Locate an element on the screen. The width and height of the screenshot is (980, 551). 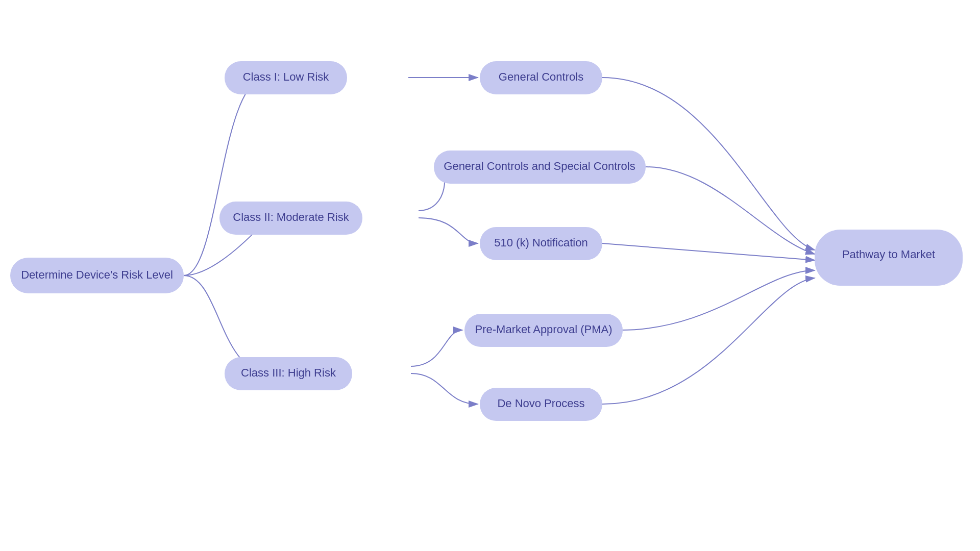
general-controls-label: General Controls is located at coordinates (541, 77).